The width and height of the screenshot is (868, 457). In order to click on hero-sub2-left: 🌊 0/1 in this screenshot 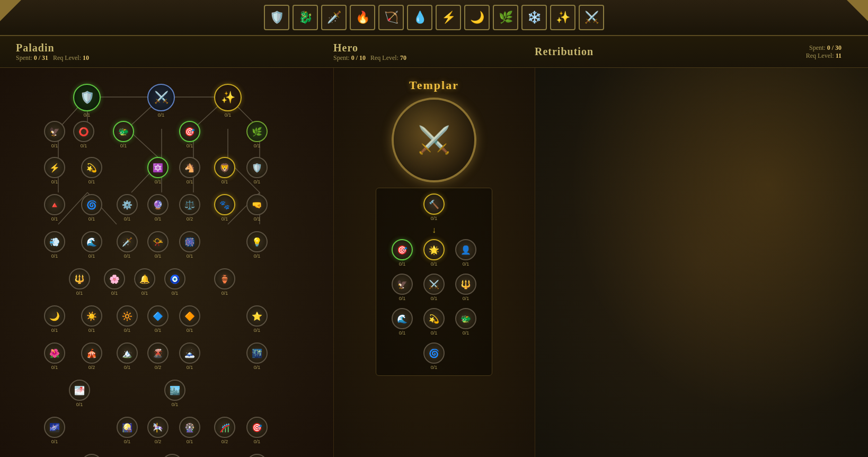, I will do `click(402, 322)`.